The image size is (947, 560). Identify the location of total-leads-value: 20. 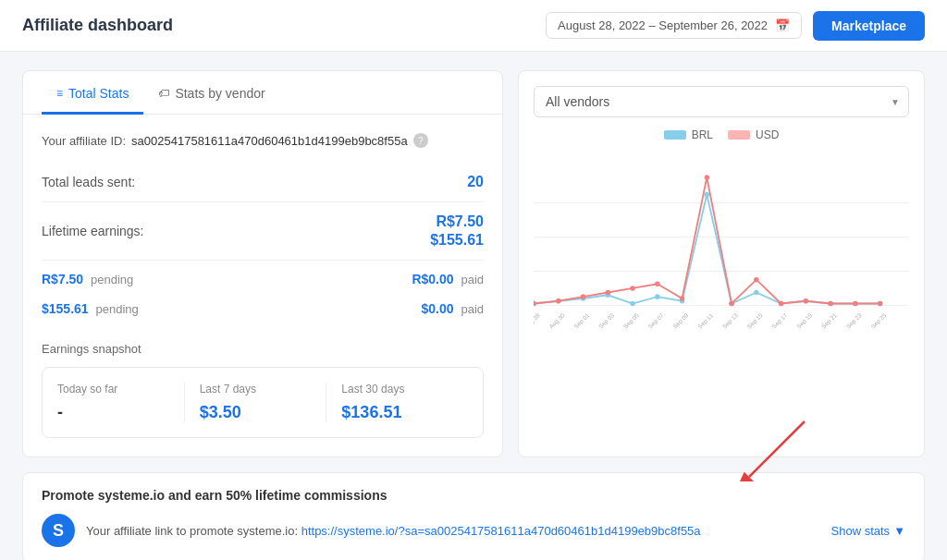
(475, 182).